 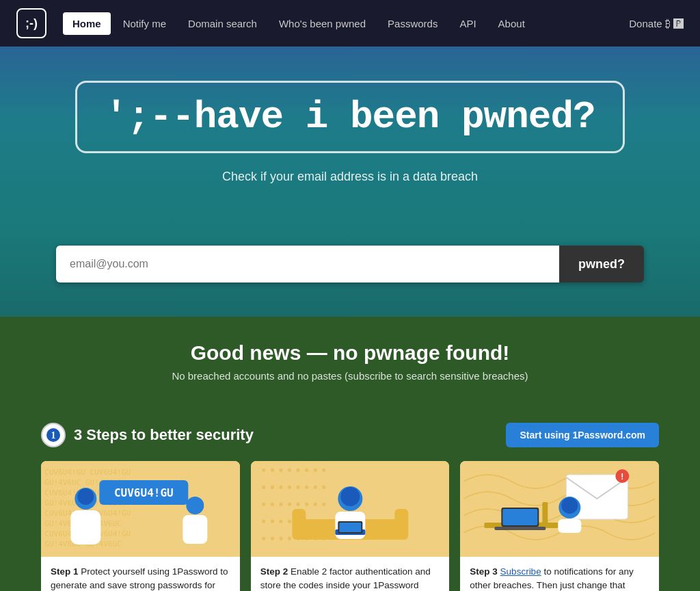 What do you see at coordinates (511, 23) in the screenshot?
I see `nav-link-about: About` at bounding box center [511, 23].